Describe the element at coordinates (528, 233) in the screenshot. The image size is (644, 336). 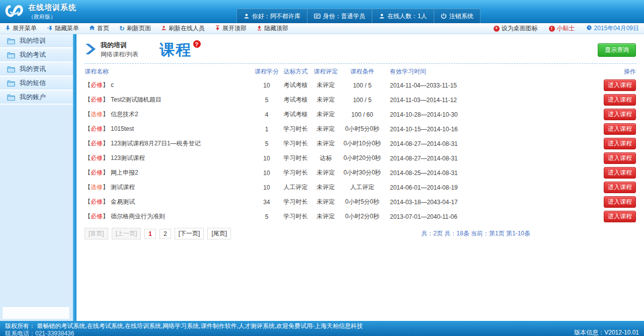
I see `pagination-summary: 共：2页 共：18条 当前：第1页 第1-10条` at that location.